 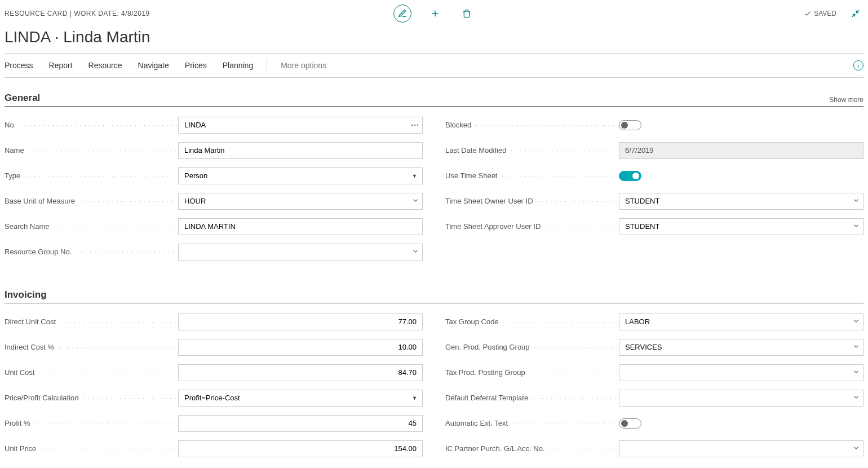 What do you see at coordinates (532, 347) in the screenshot?
I see `gen-prod-posting-group-label: Gen. Prod. Posting Group` at bounding box center [532, 347].